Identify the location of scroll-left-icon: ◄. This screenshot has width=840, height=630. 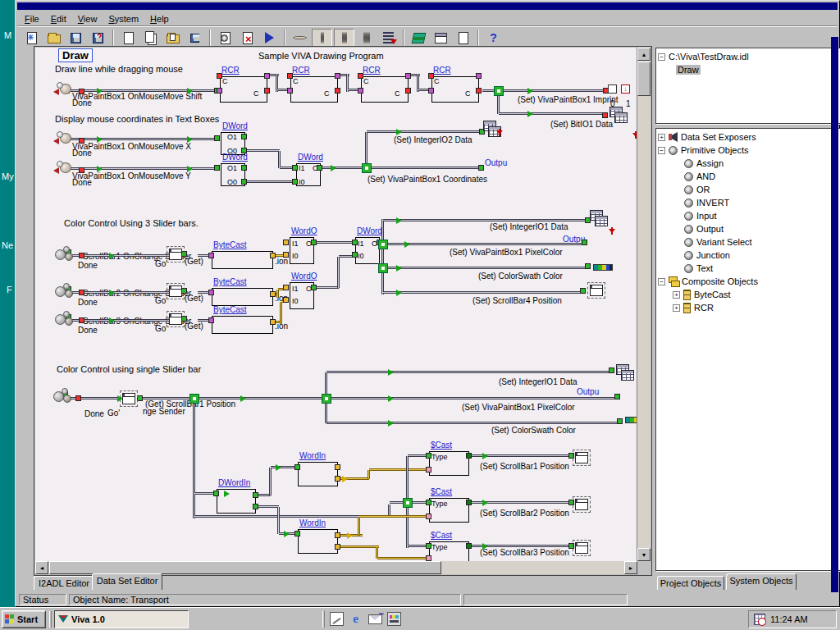
(42, 568).